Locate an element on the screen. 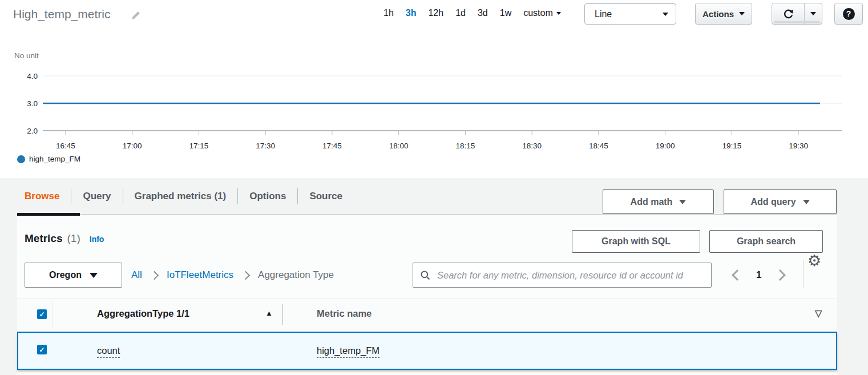  breadcrumb-aggregation-type: Aggregation Type is located at coordinates (296, 275).